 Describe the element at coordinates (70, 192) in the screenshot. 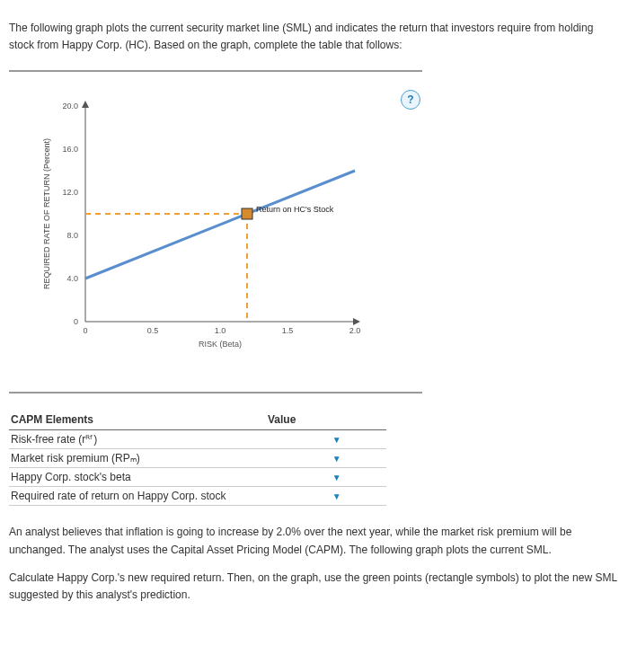

I see `svg-text: 12.0` at that location.